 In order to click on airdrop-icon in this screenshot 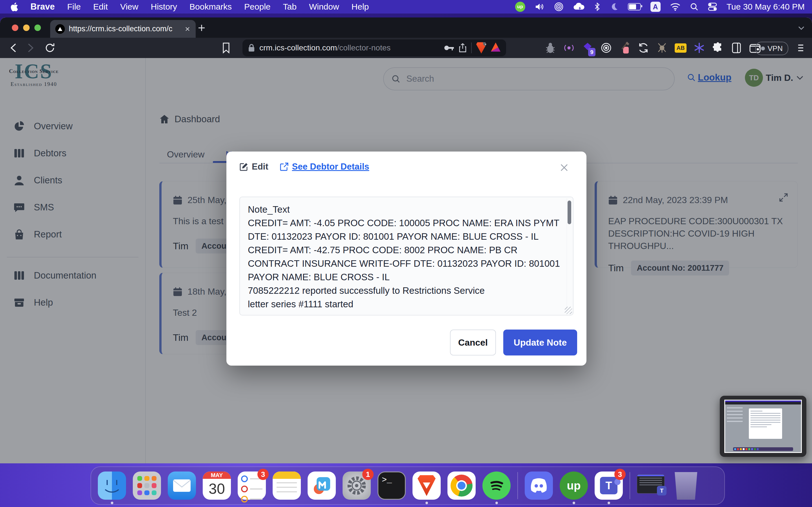, I will do `click(559, 7)`.